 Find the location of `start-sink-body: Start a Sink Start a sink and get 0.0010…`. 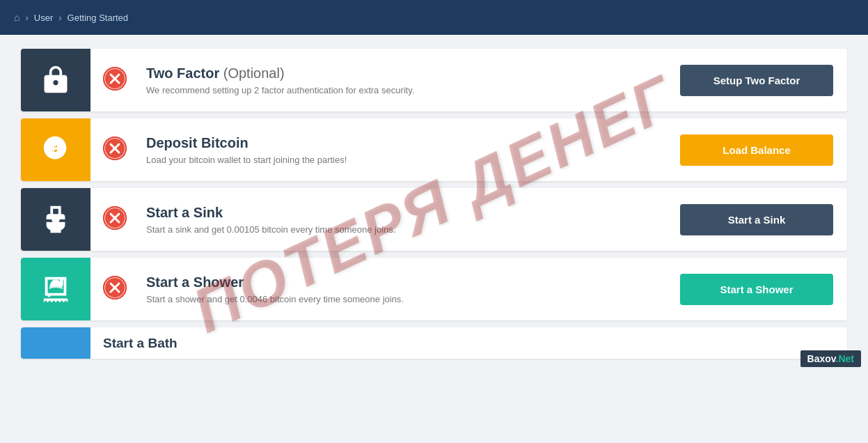

start-sink-body: Start a Sink Start a sink and get 0.0010… is located at coordinates (402, 220).